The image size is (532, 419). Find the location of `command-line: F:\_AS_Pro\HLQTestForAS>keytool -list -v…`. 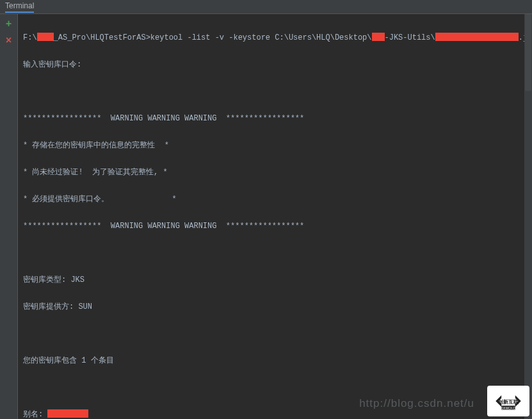

command-line: F:\_AS_Pro\HLQTestForAS>keytool -list -v… is located at coordinates (275, 38).